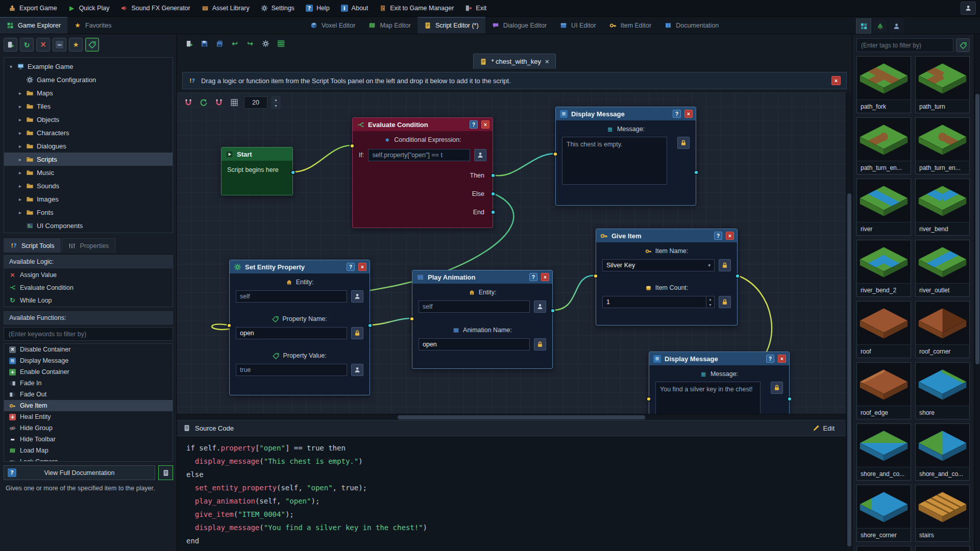  I want to click on snap-button, so click(219, 103).